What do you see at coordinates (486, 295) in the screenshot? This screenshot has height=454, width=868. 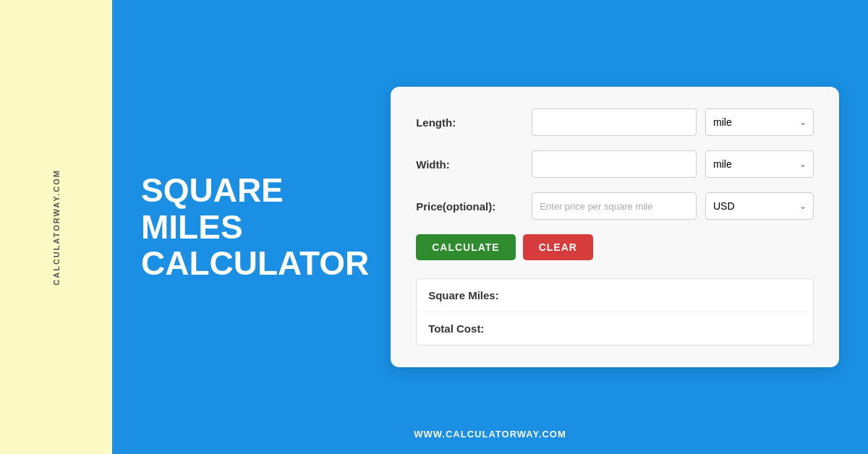 I see `square-miles-result-label: Square Miles:` at bounding box center [486, 295].